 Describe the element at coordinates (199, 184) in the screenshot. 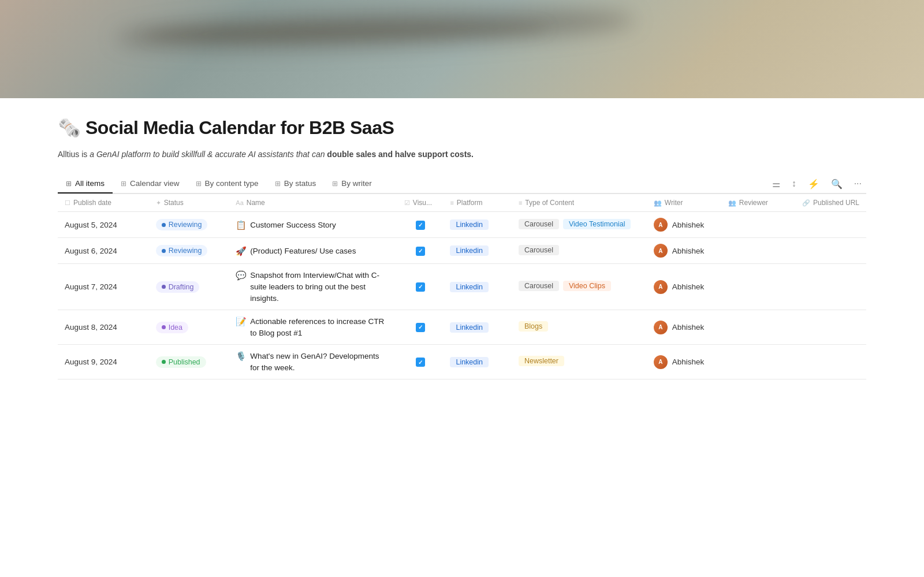

I see `table-icon-content-type: ⊞` at that location.